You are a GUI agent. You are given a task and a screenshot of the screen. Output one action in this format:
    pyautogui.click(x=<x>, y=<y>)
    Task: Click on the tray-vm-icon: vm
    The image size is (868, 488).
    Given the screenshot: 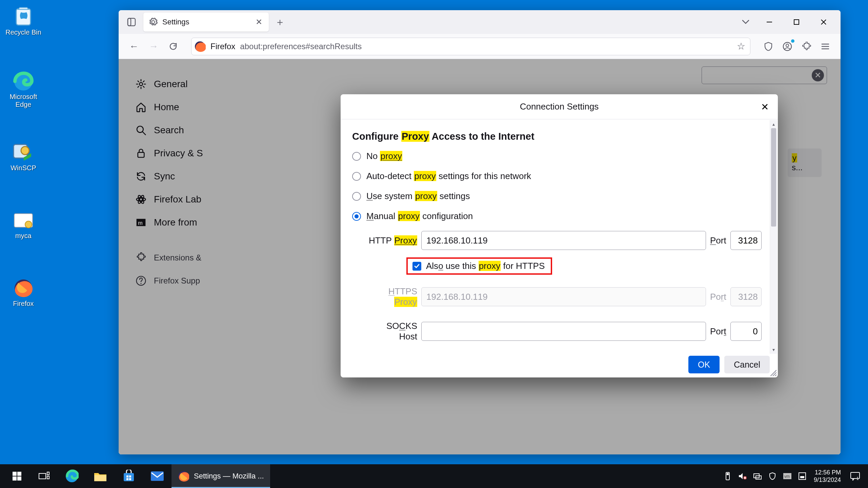 What is the action you would take?
    pyautogui.click(x=787, y=476)
    